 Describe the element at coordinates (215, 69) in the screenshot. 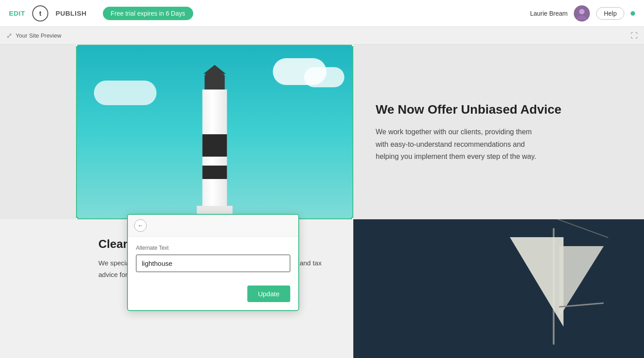

I see `lighthouse-cap` at that location.